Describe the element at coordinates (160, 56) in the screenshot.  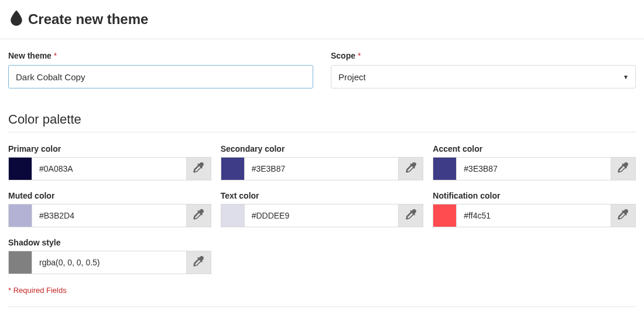
I see `theme-name-label: New theme *` at that location.